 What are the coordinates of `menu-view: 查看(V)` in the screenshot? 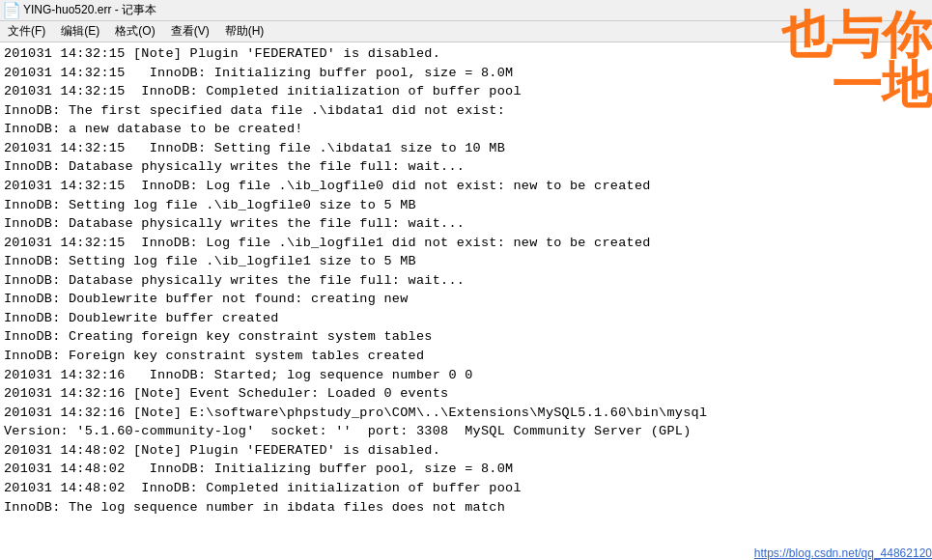 It's located at (190, 31).